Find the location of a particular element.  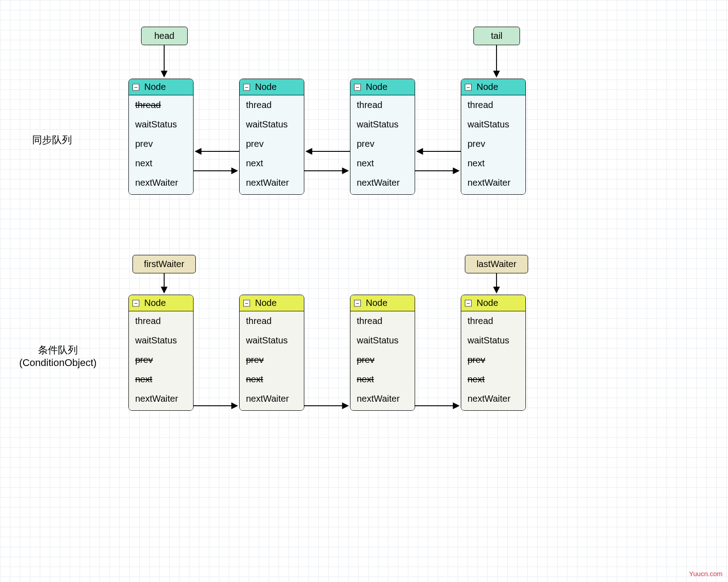

cond-queue-label-2: (ConditionObject) is located at coordinates (58, 363).